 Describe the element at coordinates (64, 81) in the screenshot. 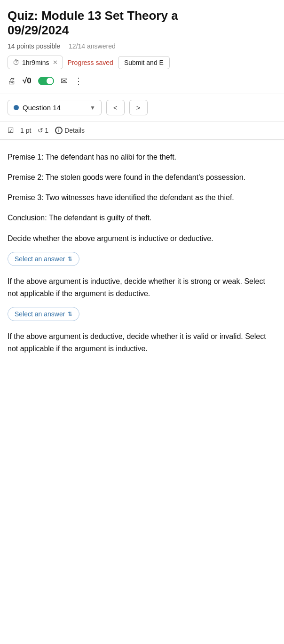

I see `mail-icon: ✉` at that location.